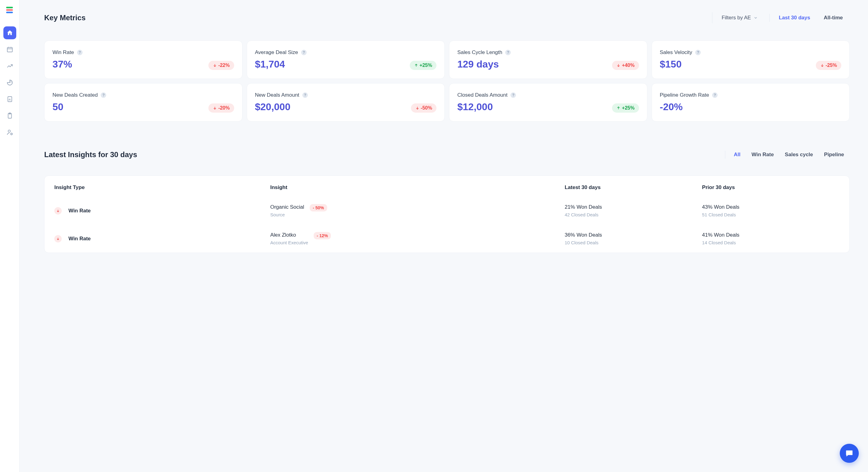 The width and height of the screenshot is (868, 472). I want to click on insight-name: Alex Zlotko, so click(289, 235).